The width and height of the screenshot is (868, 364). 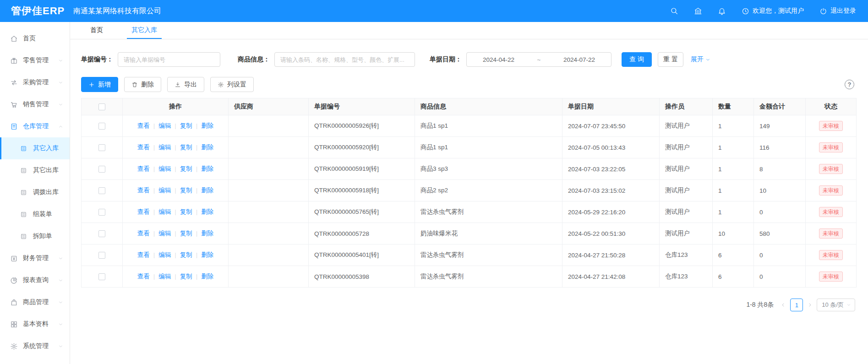 I want to click on date-from-input, so click(x=499, y=60).